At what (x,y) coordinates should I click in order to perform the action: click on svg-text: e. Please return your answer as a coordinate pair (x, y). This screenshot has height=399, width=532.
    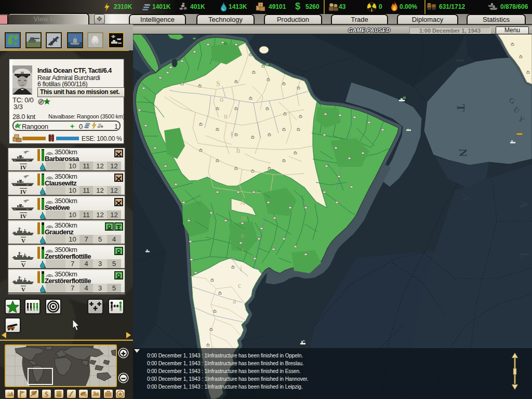
    Looking at the image, I should click on (243, 236).